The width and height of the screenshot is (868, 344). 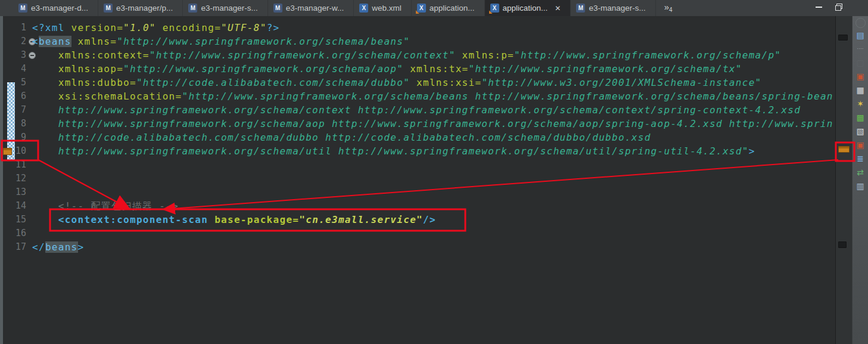 I want to click on code-line: 4 xmlns:aop="http://www.springframework.…, so click(x=418, y=69).